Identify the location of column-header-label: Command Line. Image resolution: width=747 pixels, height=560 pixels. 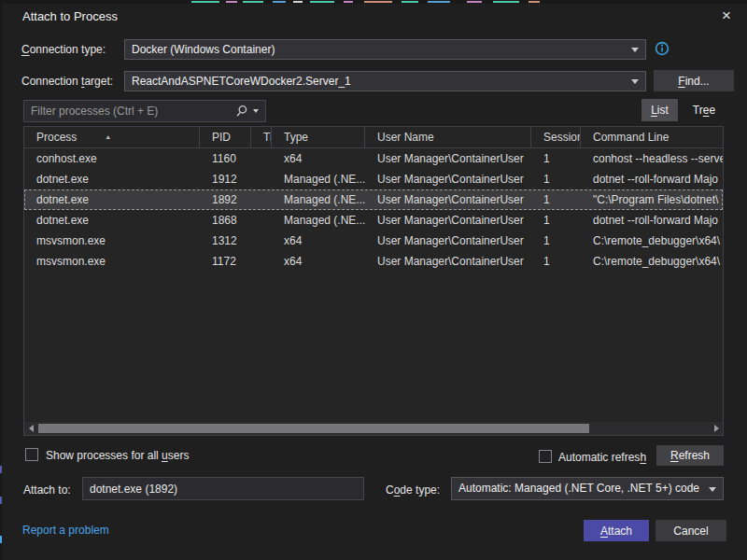
(631, 137).